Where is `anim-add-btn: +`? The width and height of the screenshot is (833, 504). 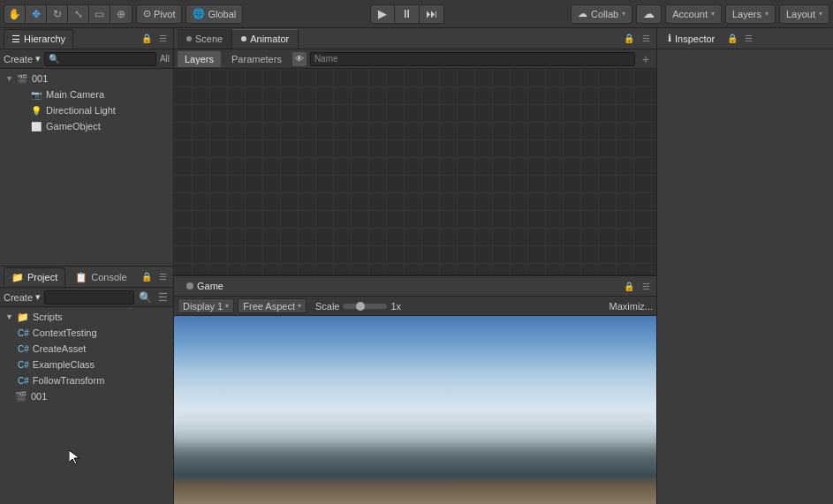
anim-add-btn: + is located at coordinates (646, 59).